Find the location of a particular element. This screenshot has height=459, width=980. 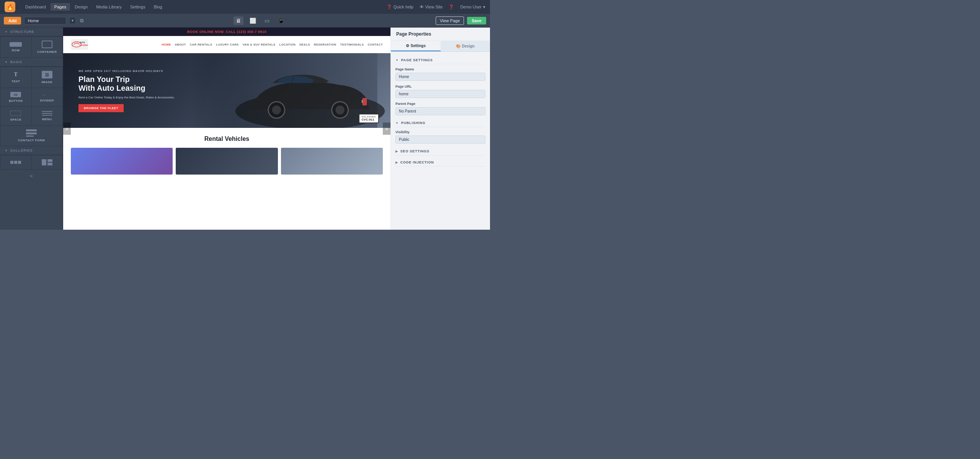

site-nav-reservation: RESERVATION is located at coordinates (325, 44).